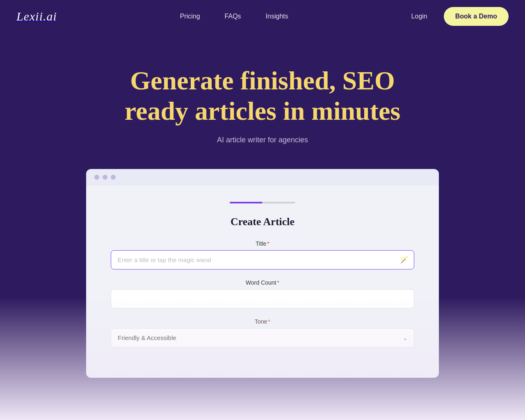 The width and height of the screenshot is (525, 420). I want to click on word-count-form-group: Word Count* 1500, so click(262, 294).